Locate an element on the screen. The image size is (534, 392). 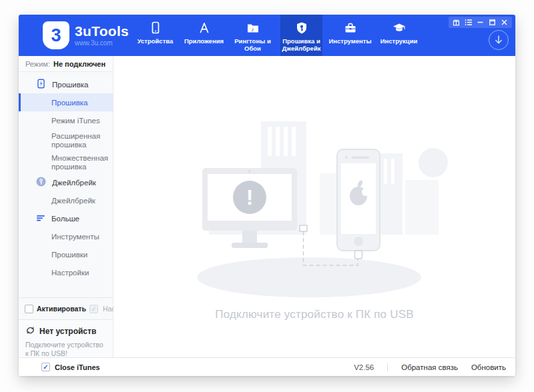
sidebar-section-firmware: Прошивка is located at coordinates (65, 84).